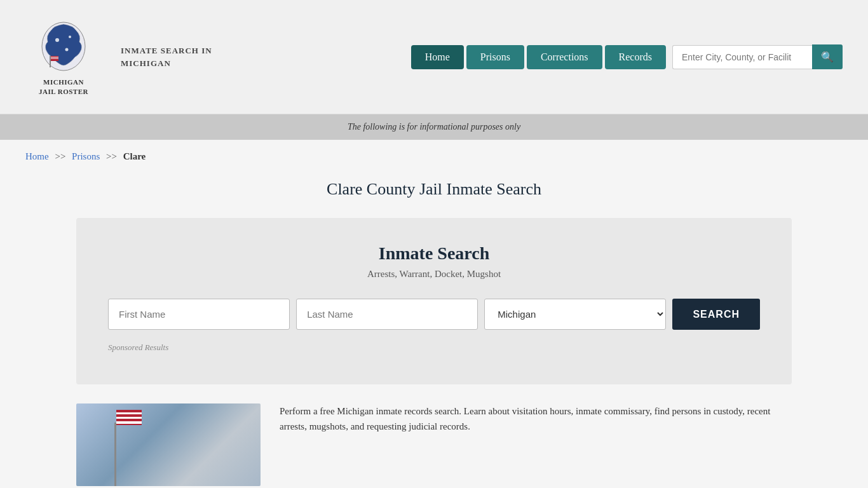 The height and width of the screenshot is (488, 868). What do you see at coordinates (86, 156) in the screenshot?
I see `breadcrumb-prisons-link: Prisons` at bounding box center [86, 156].